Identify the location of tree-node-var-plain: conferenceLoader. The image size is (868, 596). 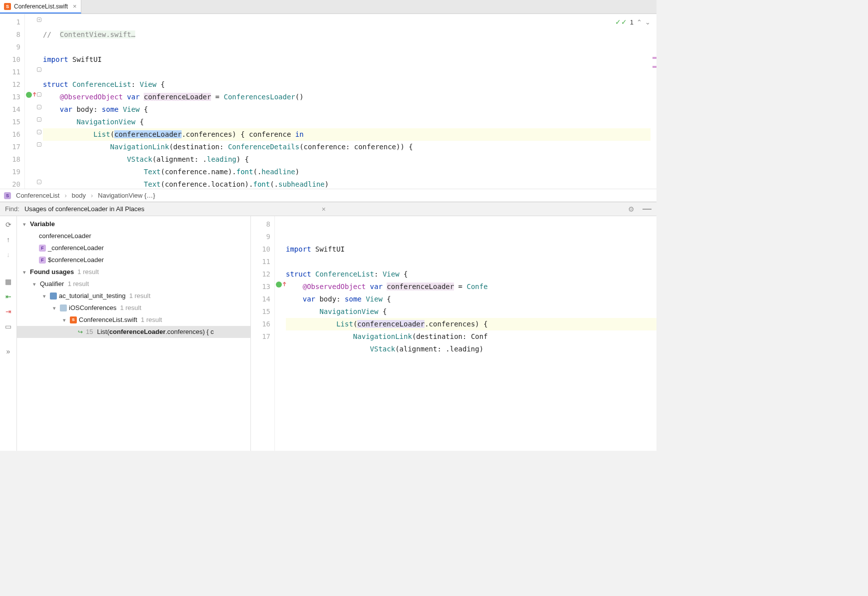
(134, 236).